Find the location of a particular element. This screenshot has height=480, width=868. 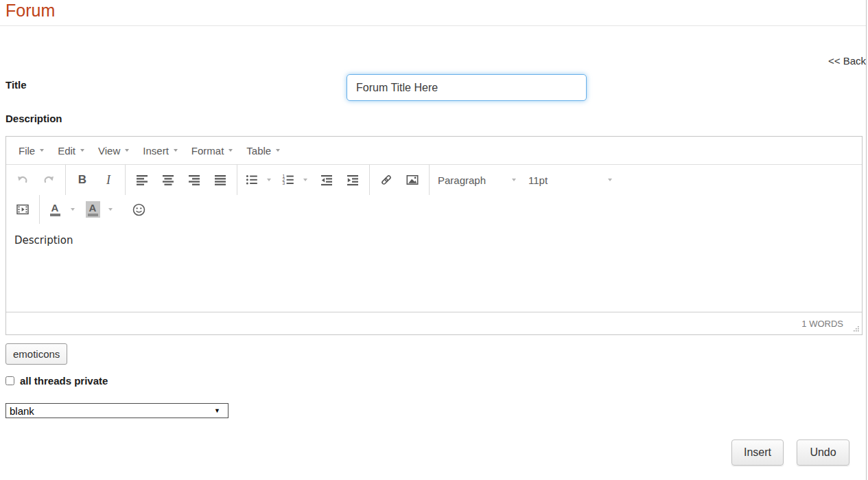

background-color-swatch is located at coordinates (93, 215).